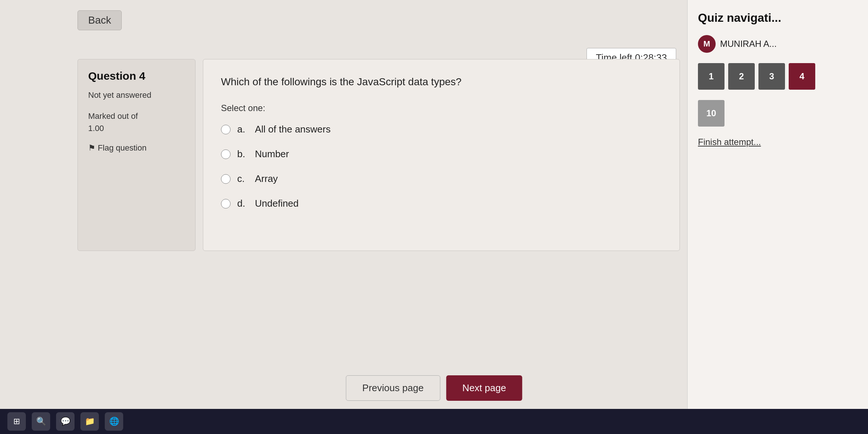  Describe the element at coordinates (114, 76) in the screenshot. I see `question-title-prefix: Question` at that location.